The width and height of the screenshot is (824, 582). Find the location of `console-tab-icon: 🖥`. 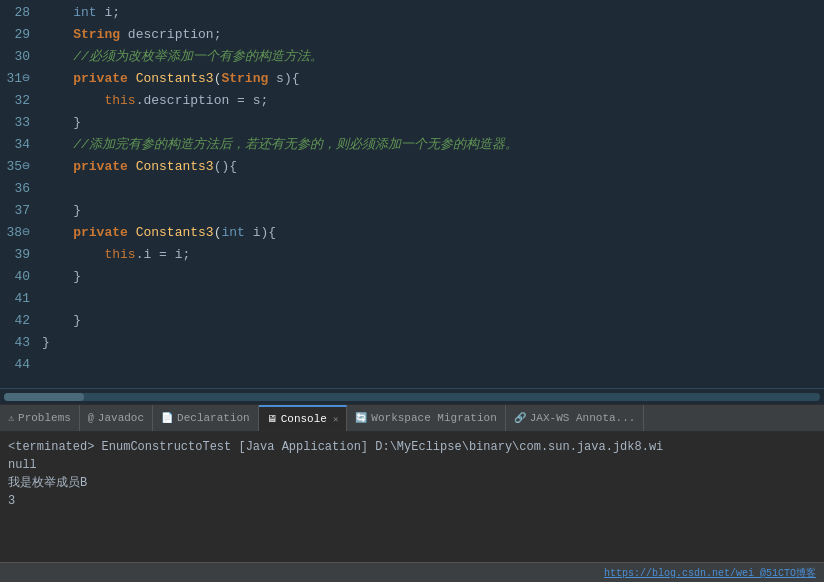

console-tab-icon: 🖥 is located at coordinates (272, 419).